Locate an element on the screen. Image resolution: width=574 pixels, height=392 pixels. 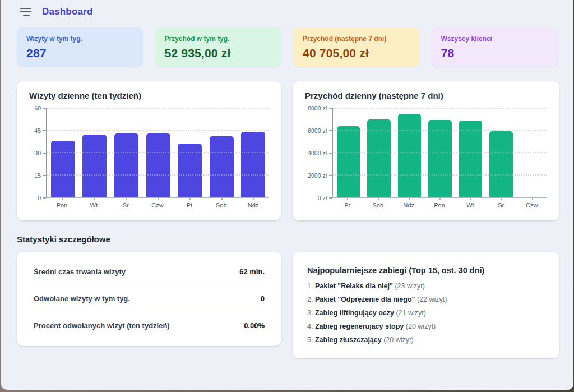
treatment-item-1: 1. Pakiet "Relaks dla niej" (23 wizyt) is located at coordinates (426, 286).